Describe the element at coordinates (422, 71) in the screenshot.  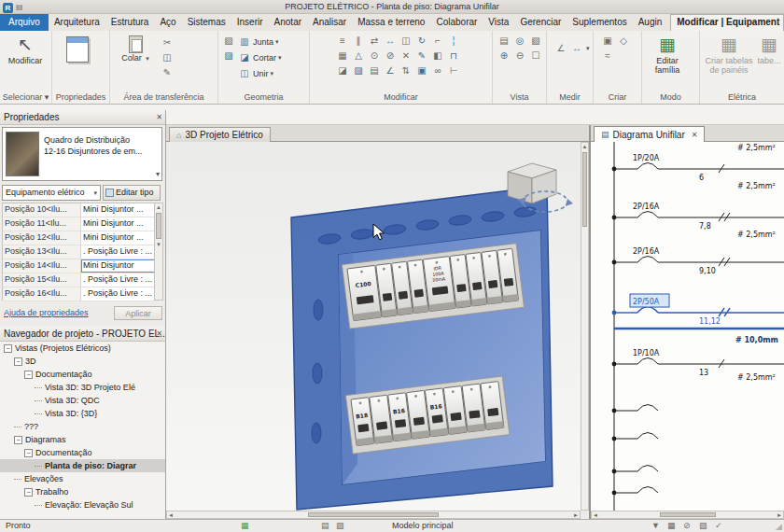
I see `group-icon: ▣` at that location.